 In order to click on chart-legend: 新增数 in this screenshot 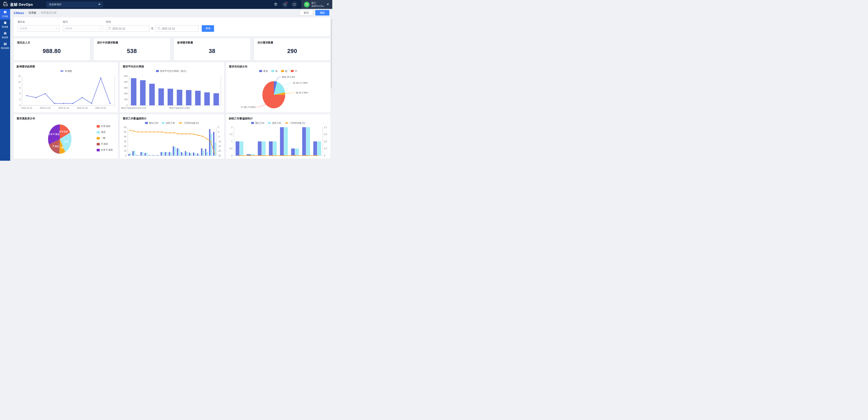, I will do `click(66, 71)`.